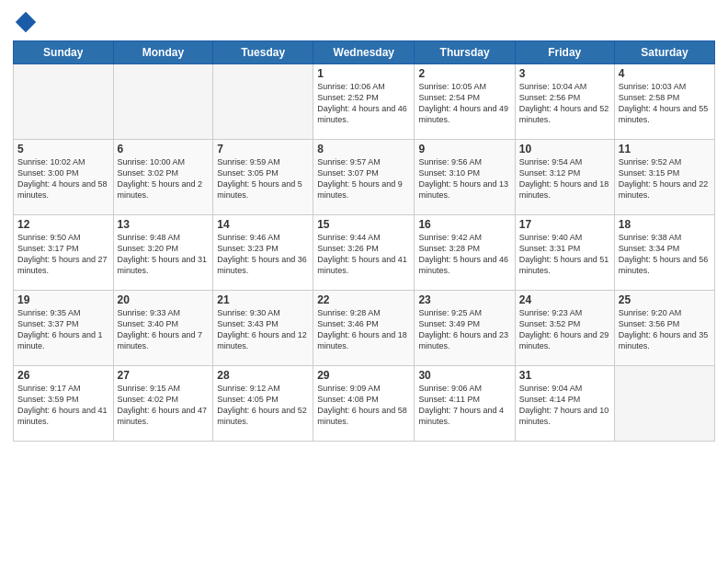  I want to click on calendar-cell: 1Sunrise: 10:06 AM Sunset: 2:52 PM Dayli…, so click(364, 102).